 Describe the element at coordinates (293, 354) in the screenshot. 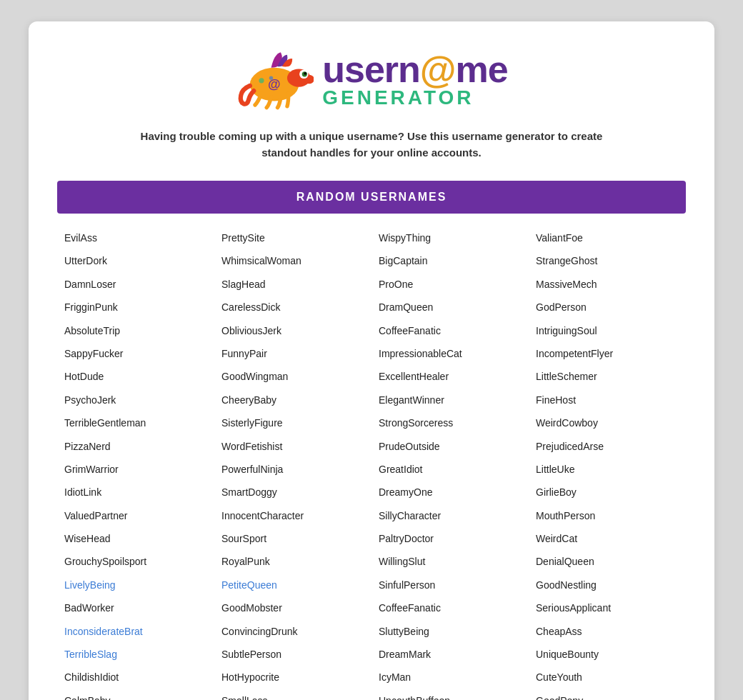

I see `username-item: FunnyPair` at that location.